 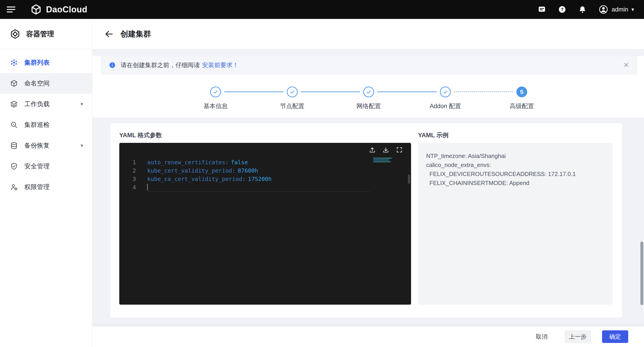 I want to click on upload-icon, so click(x=372, y=150).